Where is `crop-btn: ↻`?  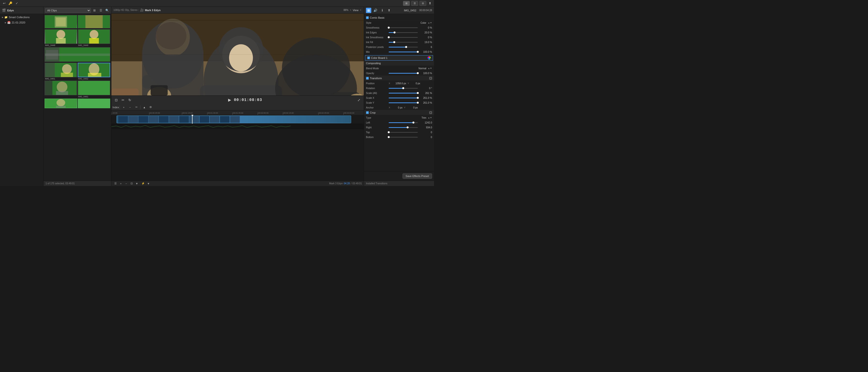 crop-btn: ↻ is located at coordinates (130, 100).